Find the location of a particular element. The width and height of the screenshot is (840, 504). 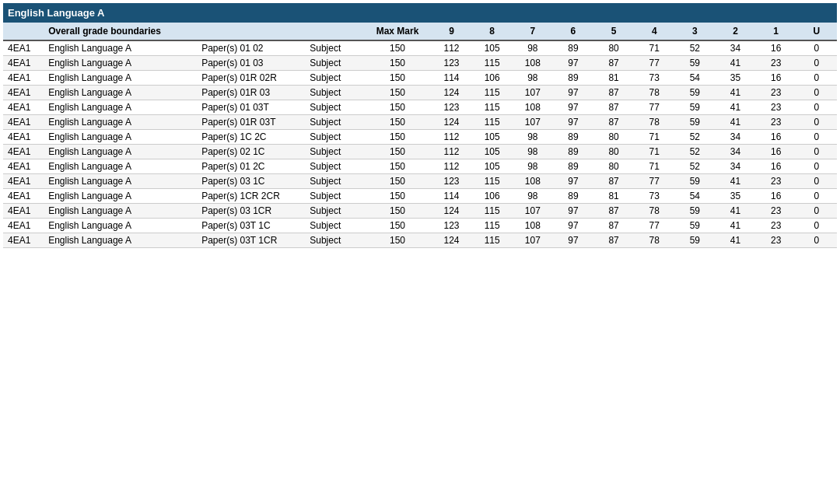

cell: 78 is located at coordinates (654, 241).